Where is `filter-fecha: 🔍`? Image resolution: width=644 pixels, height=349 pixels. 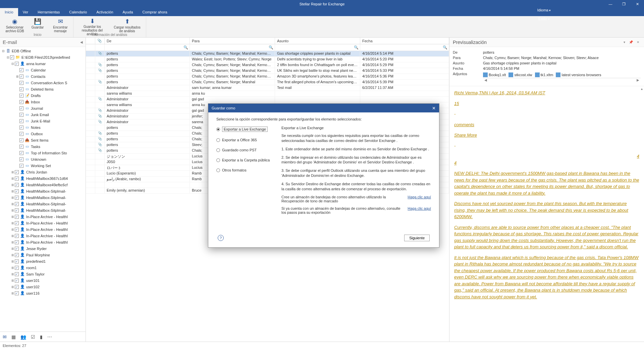
filter-fecha: 🔍 is located at coordinates (405, 48).